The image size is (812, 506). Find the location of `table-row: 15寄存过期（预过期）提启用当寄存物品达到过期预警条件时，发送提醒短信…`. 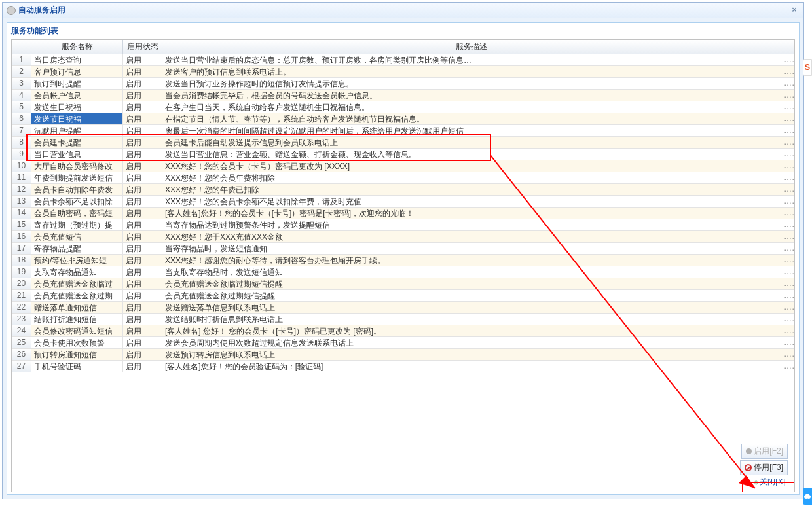

table-row: 15寄存过期（预过期）提启用当寄存物品达到过期预警条件时，发送提醒短信… is located at coordinates (403, 225).